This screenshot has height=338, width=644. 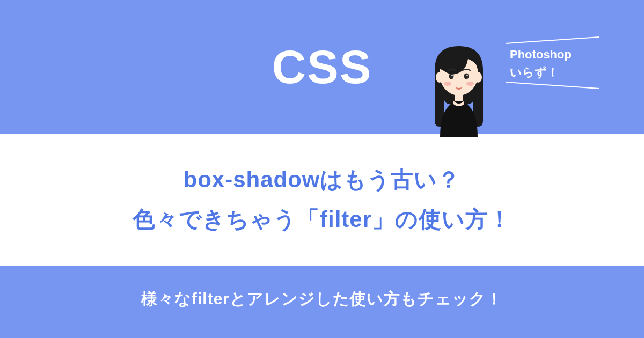 I want to click on avatar, so click(x=459, y=90).